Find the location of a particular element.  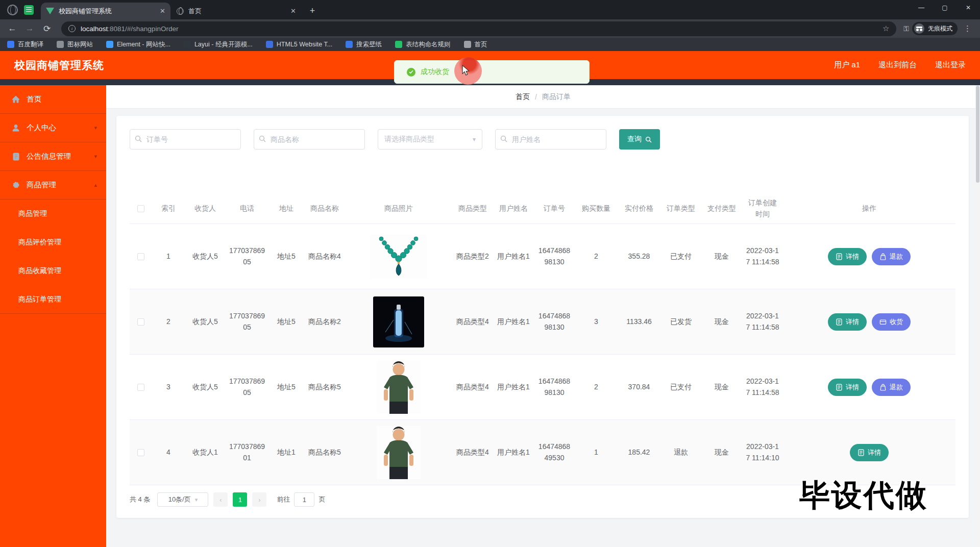

cell-order_type: 退款 is located at coordinates (681, 452).